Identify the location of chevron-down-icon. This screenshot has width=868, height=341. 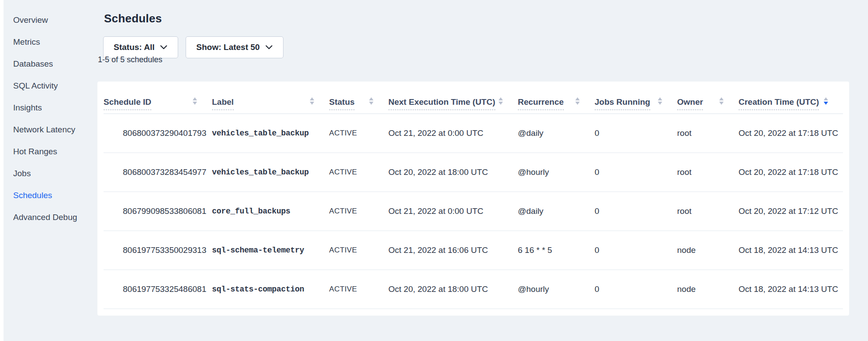
(269, 47).